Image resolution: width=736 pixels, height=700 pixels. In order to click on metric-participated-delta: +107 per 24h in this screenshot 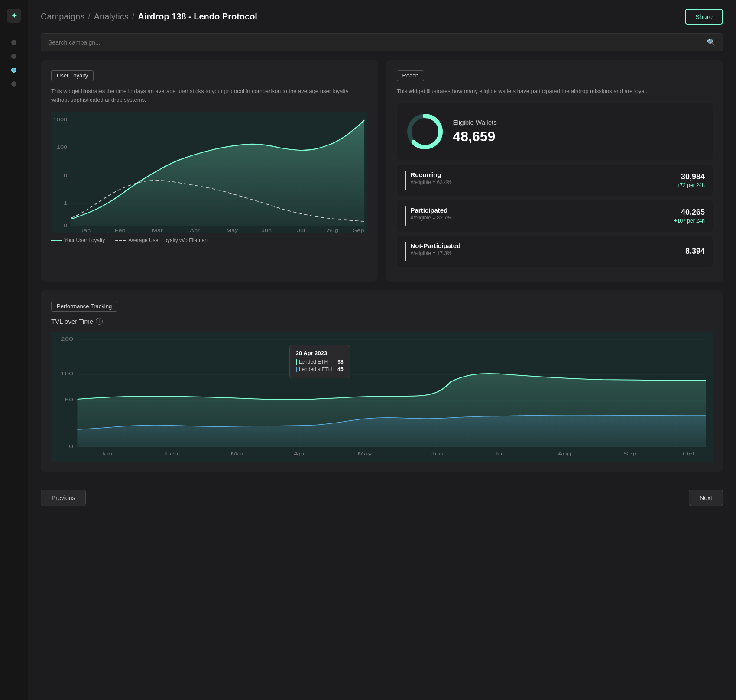, I will do `click(690, 221)`.